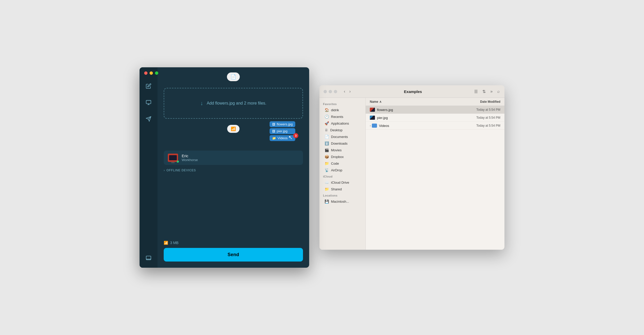 The width and height of the screenshot is (644, 335). Describe the element at coordinates (484, 91) in the screenshot. I see `arrange-button: ⇅` at that location.